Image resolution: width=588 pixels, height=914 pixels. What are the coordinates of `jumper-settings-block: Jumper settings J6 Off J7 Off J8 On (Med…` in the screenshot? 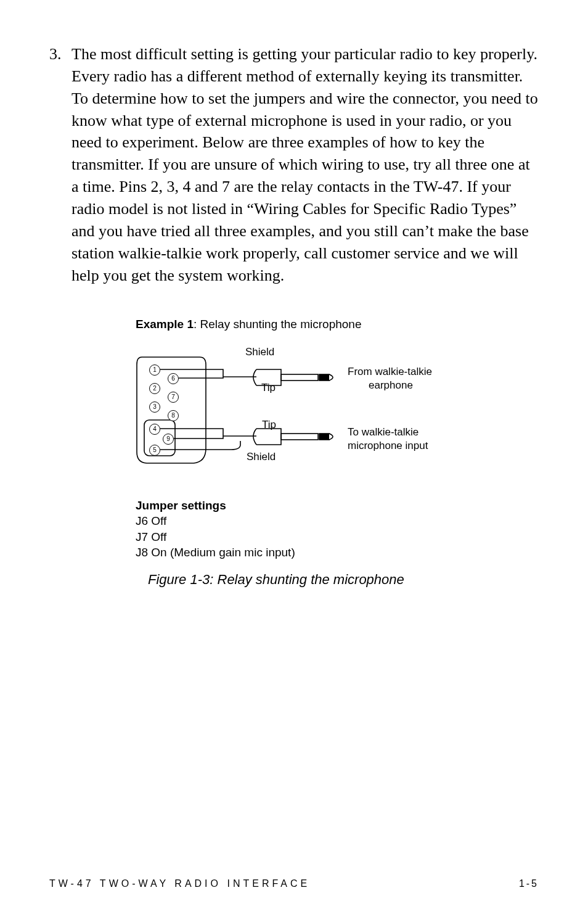 It's located at (337, 529).